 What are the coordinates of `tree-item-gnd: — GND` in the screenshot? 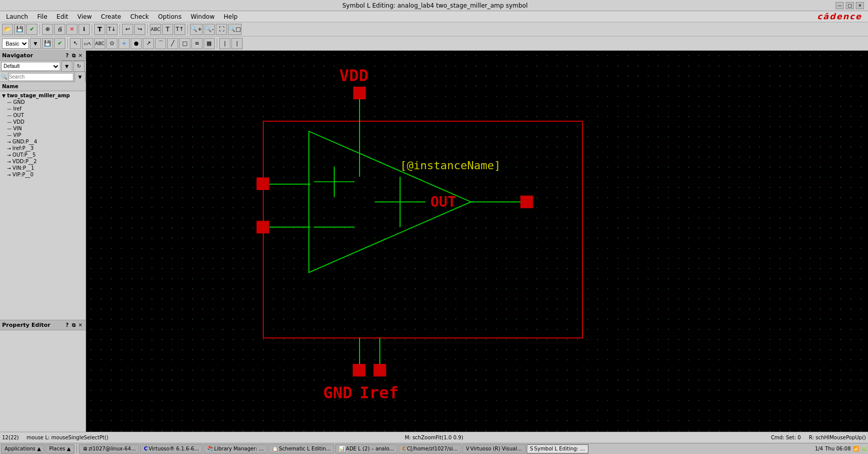 It's located at (43, 102).